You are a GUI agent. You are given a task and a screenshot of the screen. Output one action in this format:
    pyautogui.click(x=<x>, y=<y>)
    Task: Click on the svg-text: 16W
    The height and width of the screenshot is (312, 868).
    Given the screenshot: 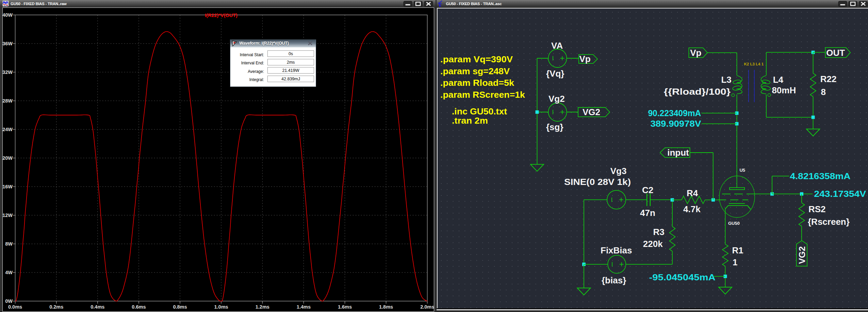 What is the action you would take?
    pyautogui.click(x=7, y=187)
    